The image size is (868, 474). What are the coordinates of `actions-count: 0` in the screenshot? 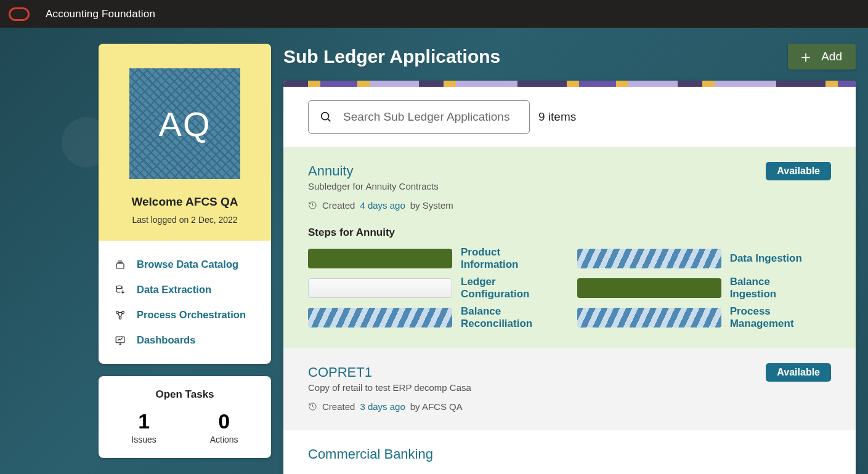 It's located at (224, 421).